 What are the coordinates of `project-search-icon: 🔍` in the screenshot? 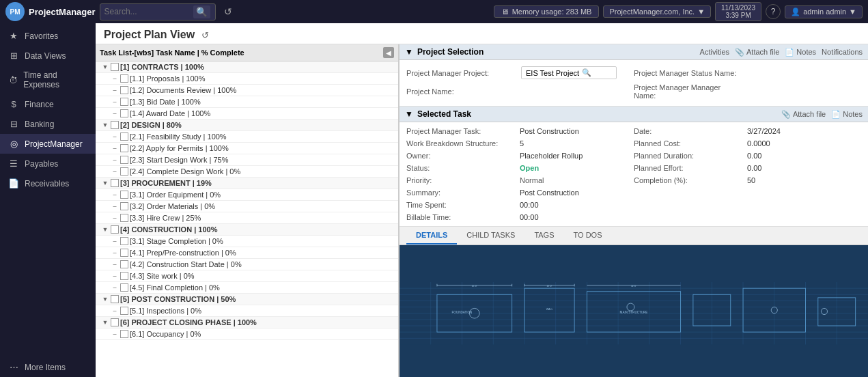 It's located at (587, 72).